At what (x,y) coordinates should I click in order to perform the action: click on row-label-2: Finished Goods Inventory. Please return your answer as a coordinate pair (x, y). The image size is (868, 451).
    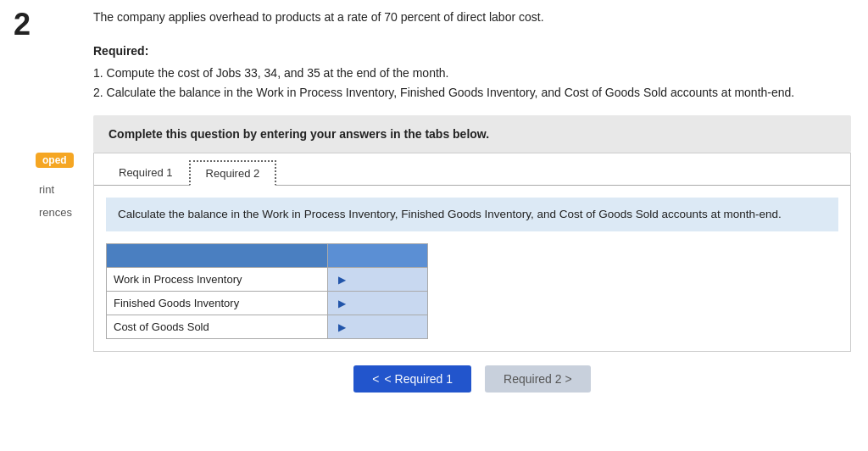
    Looking at the image, I should click on (217, 303).